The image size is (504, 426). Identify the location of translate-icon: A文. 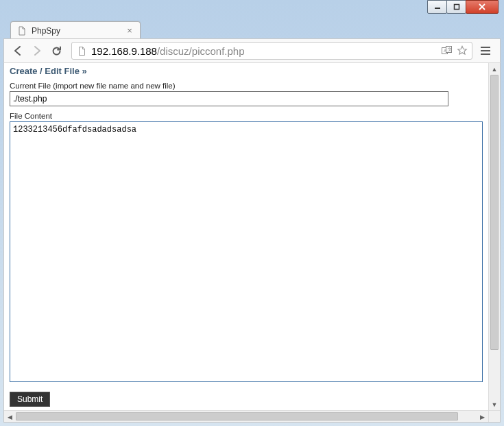
(447, 51).